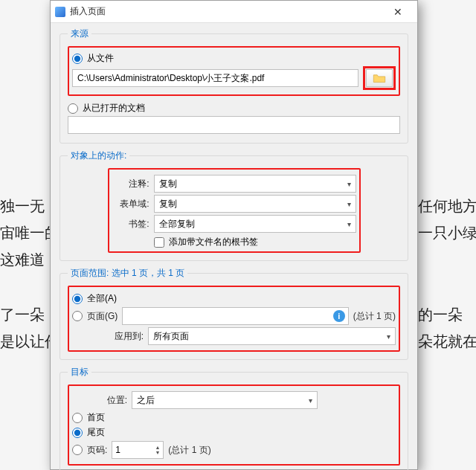  What do you see at coordinates (225, 400) in the screenshot?
I see `position-combo: 之后 ▾` at bounding box center [225, 400].